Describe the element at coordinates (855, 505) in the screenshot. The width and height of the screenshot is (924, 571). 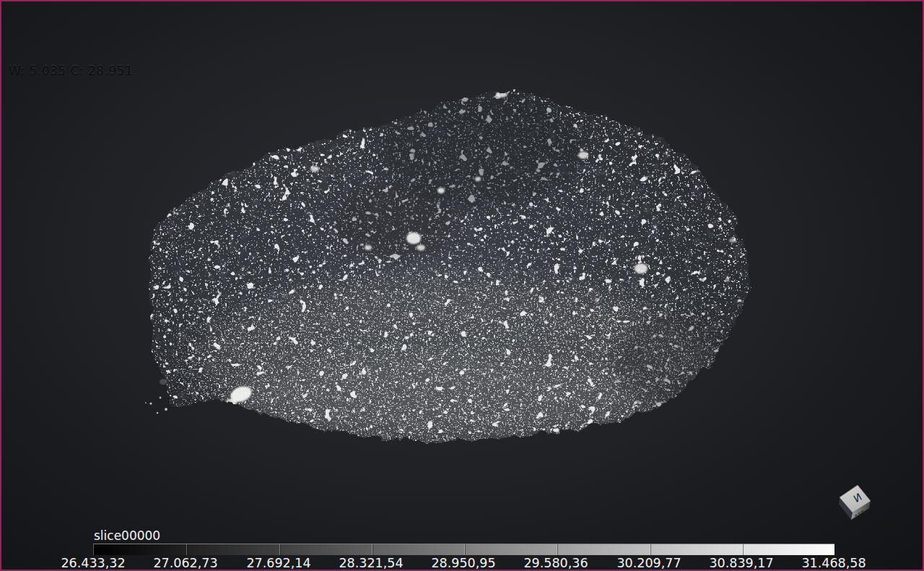
I see `orientation-cube: И` at that location.